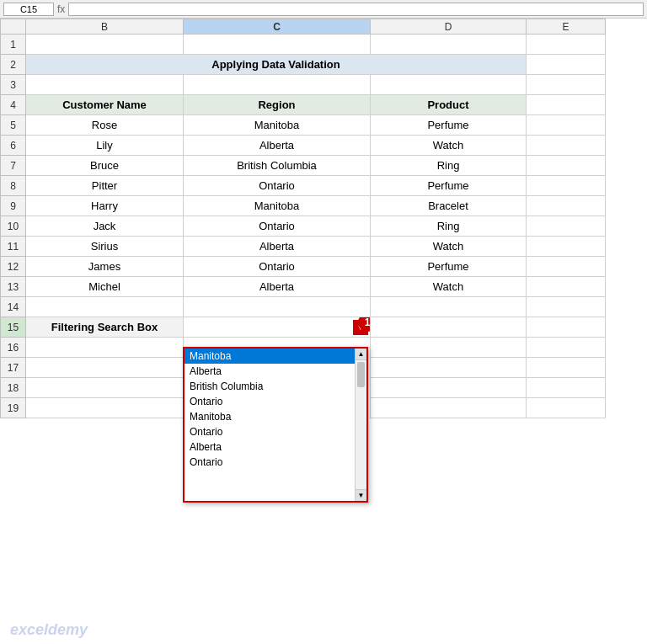 This screenshot has height=644, width=647. What do you see at coordinates (566, 327) in the screenshot?
I see `cell-e15` at bounding box center [566, 327].